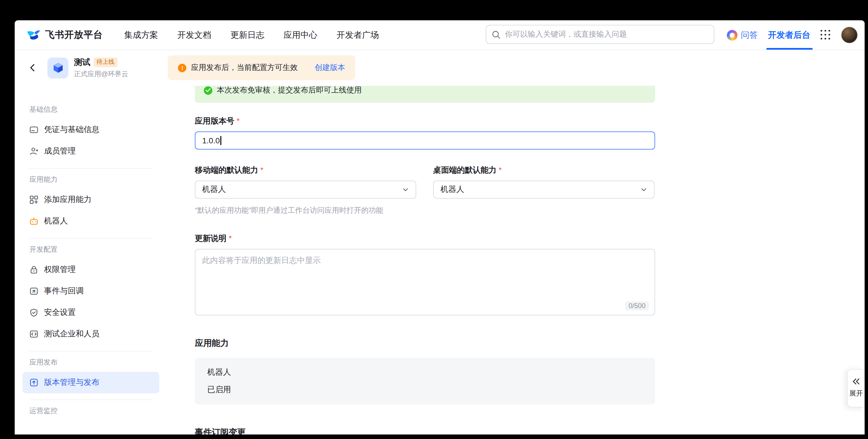 The width and height of the screenshot is (868, 439). Describe the element at coordinates (60, 312) in the screenshot. I see `sidebar-item-label: 安全设置` at that location.